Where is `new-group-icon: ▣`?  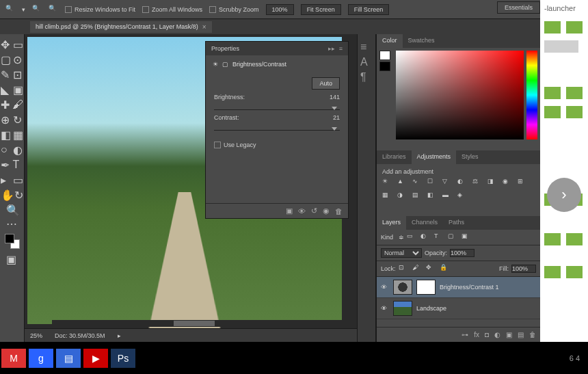
new-group-icon: ▣ is located at coordinates (509, 335).